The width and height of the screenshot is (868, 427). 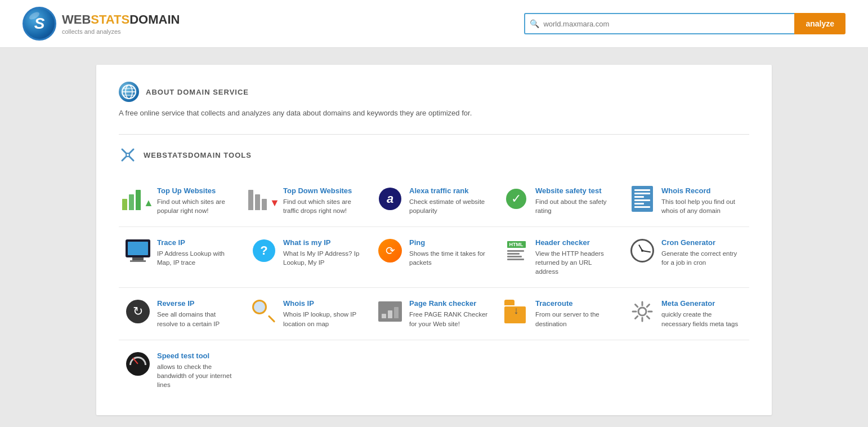 I want to click on analyze-button: analyze, so click(x=820, y=24).